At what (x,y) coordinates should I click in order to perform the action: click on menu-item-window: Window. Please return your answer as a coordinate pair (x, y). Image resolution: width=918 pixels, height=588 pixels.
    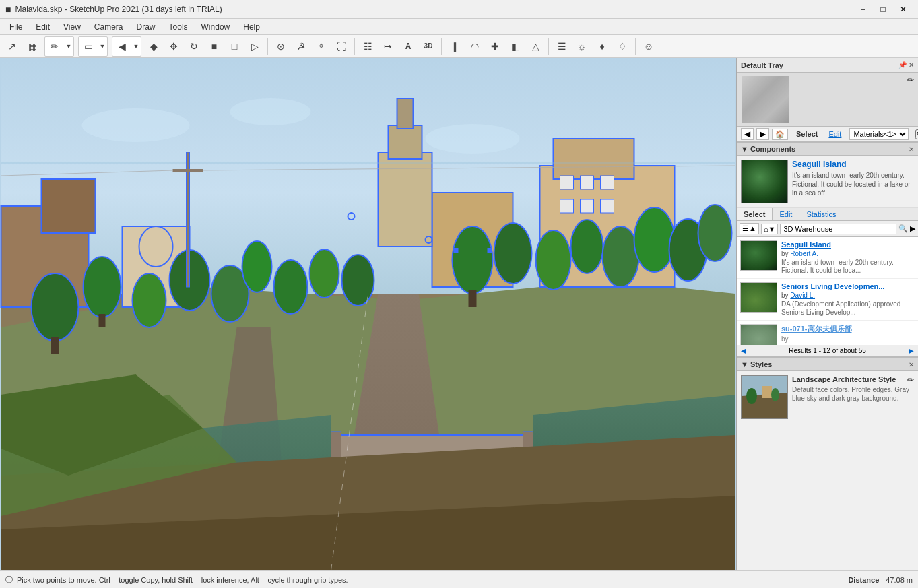
    Looking at the image, I should click on (216, 27).